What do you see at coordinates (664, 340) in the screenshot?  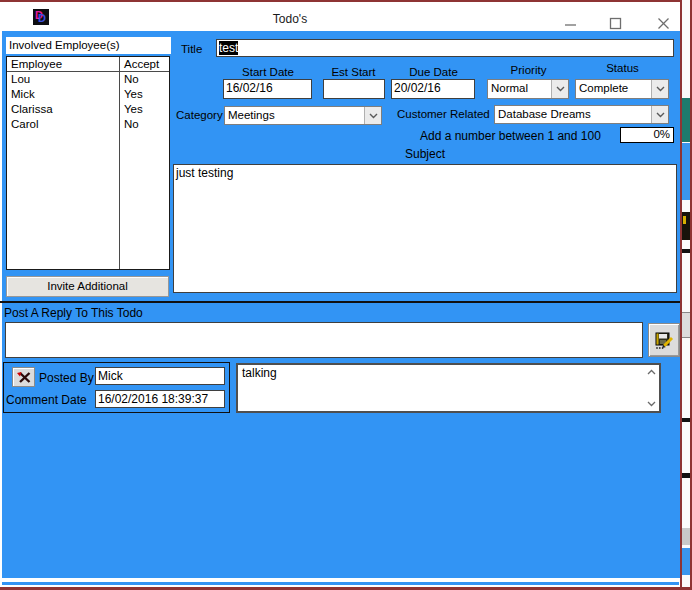 I see `save-reply-button` at bounding box center [664, 340].